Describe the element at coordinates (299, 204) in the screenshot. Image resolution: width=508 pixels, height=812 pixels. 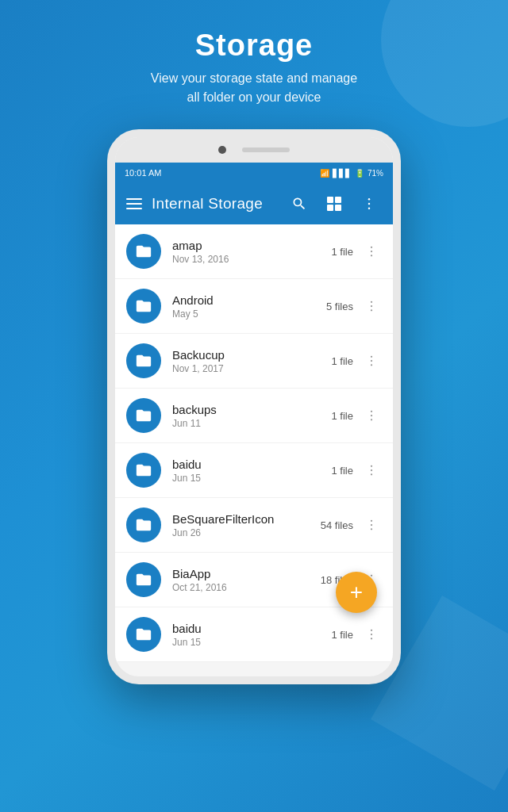
I see `search-button` at that location.